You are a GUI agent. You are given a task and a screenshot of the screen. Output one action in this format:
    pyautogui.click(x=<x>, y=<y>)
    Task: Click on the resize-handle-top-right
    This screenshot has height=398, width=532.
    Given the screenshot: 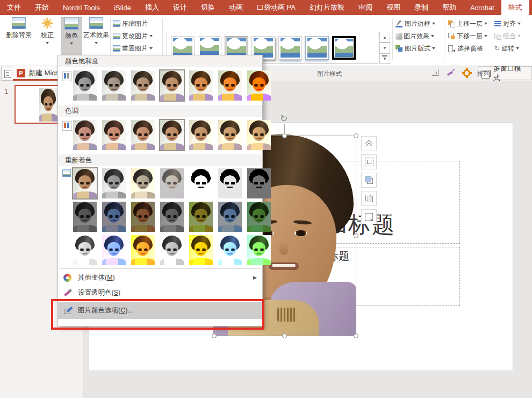 What is the action you would take?
    pyautogui.click(x=356, y=136)
    